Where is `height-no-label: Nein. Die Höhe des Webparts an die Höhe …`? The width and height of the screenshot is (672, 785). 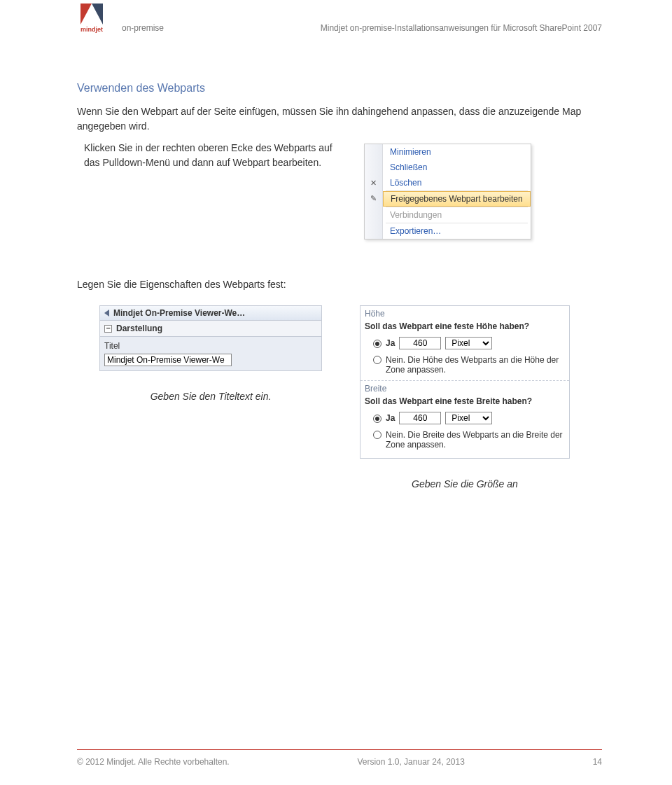 height-no-label: Nein. Die Höhe des Webparts an die Höhe … is located at coordinates (475, 365).